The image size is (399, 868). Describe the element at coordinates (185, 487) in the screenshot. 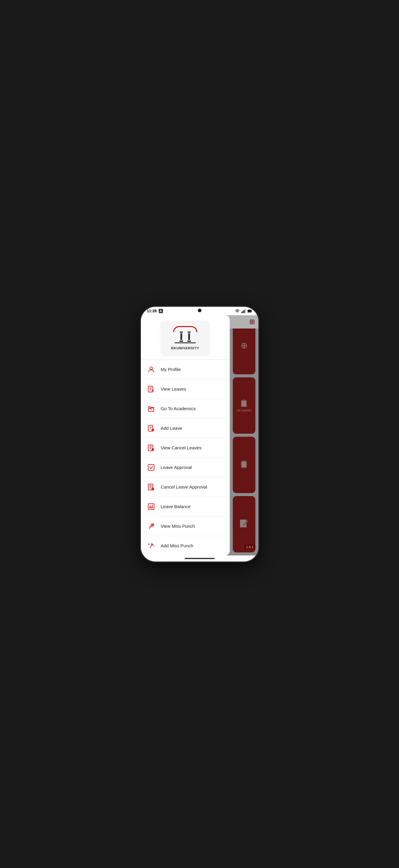

I see `menu-item-cancel-leave-approval: Cancel Leave Approval` at that location.